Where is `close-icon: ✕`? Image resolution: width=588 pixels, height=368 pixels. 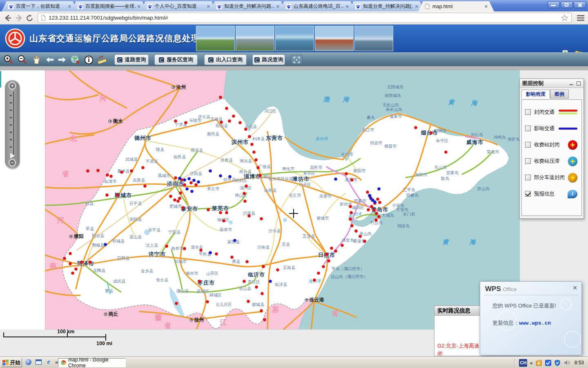 close-icon: ✕ is located at coordinates (575, 288).